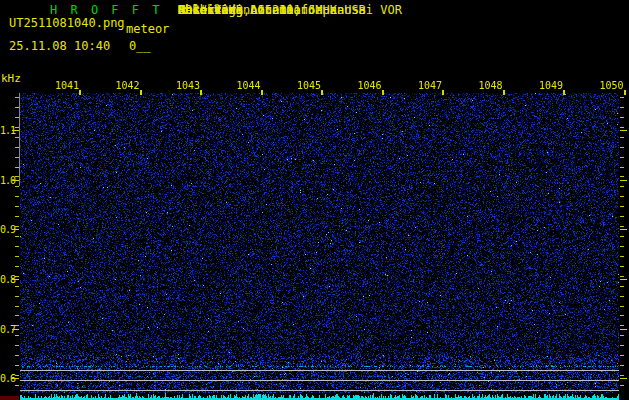  What do you see at coordinates (60, 46) in the screenshot?
I see `observation-datetime: 25.11.08 10:40` at bounding box center [60, 46].